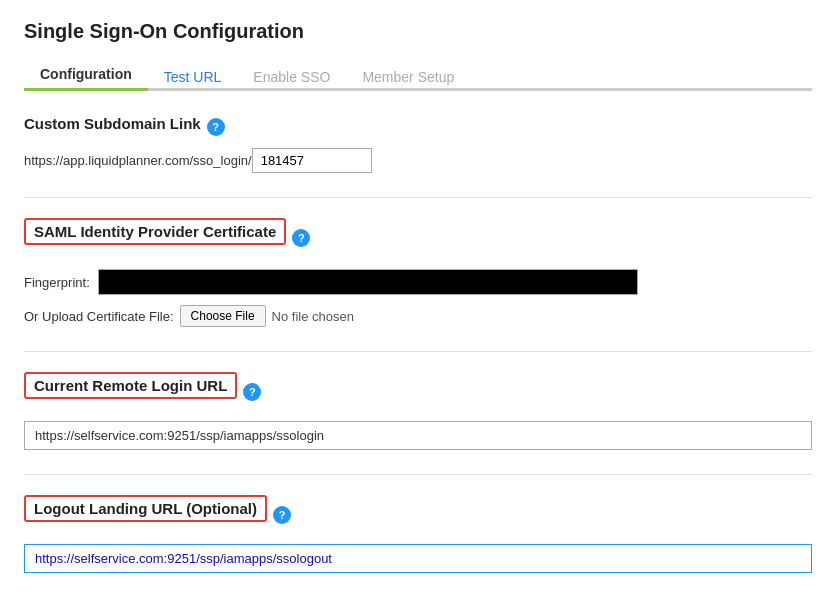 The height and width of the screenshot is (614, 836). What do you see at coordinates (130, 386) in the screenshot?
I see `login-url-heading: Current Remote Login URL` at bounding box center [130, 386].